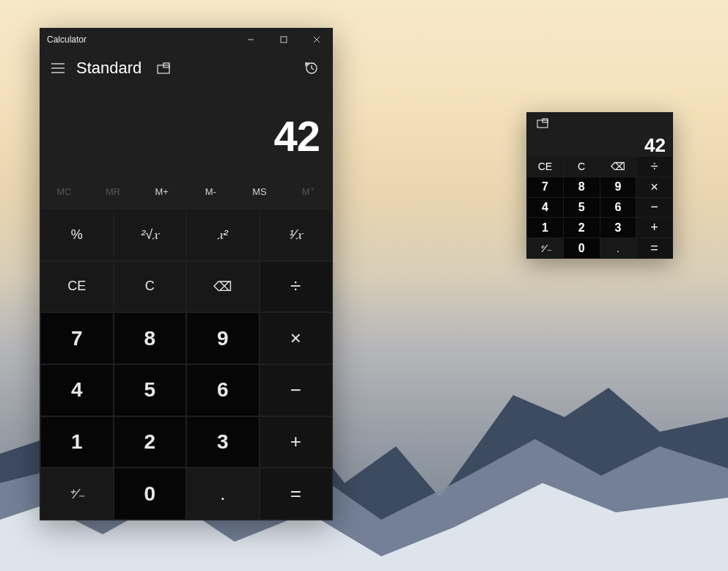  Describe the element at coordinates (186, 68) in the screenshot. I see `header: Standard` at that location.